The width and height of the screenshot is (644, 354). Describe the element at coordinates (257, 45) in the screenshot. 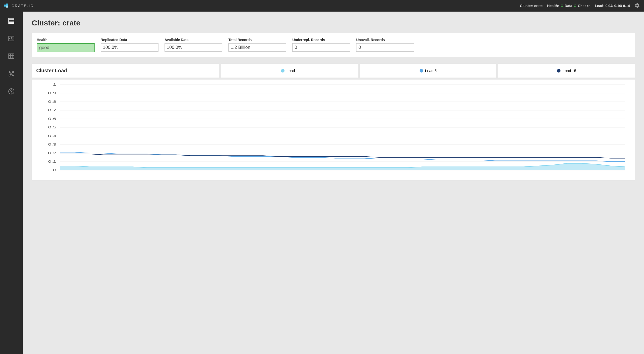

I see `stat-total-records: Total Records 1.2 Billion` at that location.